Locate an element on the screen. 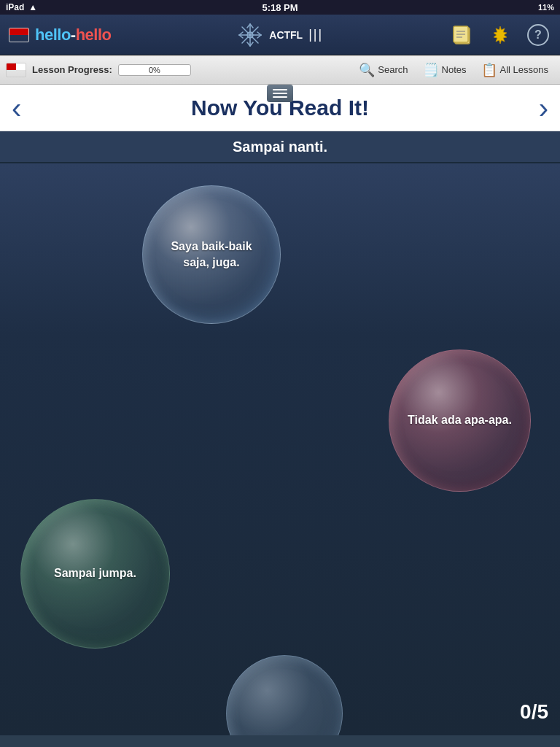 The height and width of the screenshot is (747, 560). help-circle: ? is located at coordinates (538, 35).